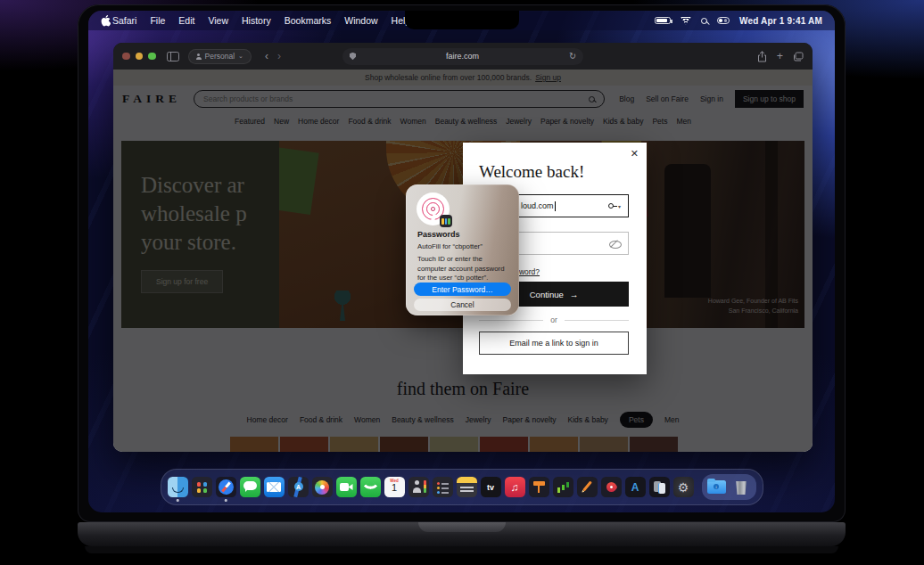 Image resolution: width=924 pixels, height=565 pixels. I want to click on privacy-shield-icon, so click(353, 57).